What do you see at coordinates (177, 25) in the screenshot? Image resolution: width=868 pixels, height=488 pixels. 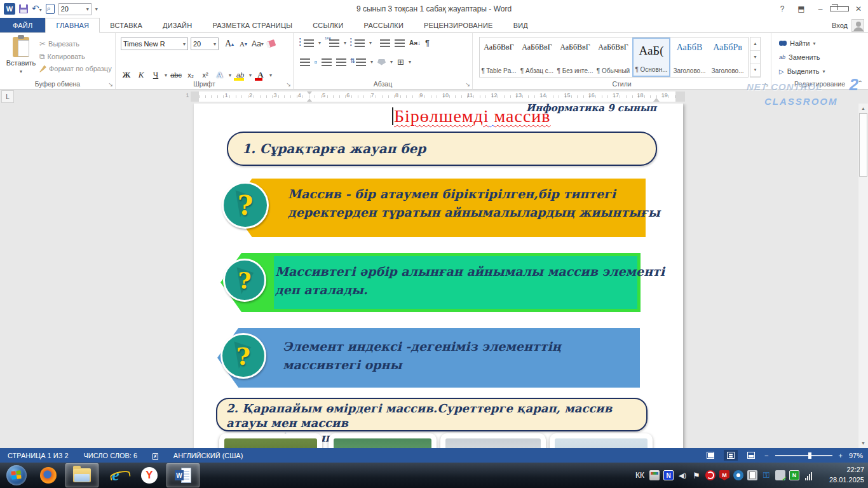 I see `tab-design: ДИЗАЙН` at bounding box center [177, 25].